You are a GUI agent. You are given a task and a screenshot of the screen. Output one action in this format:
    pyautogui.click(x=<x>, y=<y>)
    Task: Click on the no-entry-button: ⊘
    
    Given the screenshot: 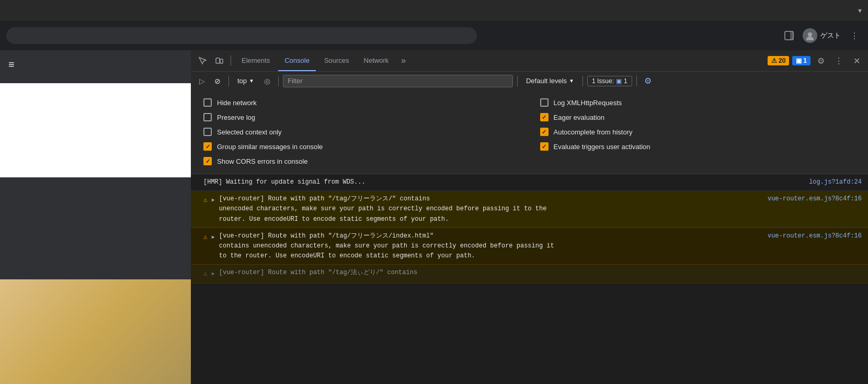 What is the action you would take?
    pyautogui.click(x=218, y=81)
    